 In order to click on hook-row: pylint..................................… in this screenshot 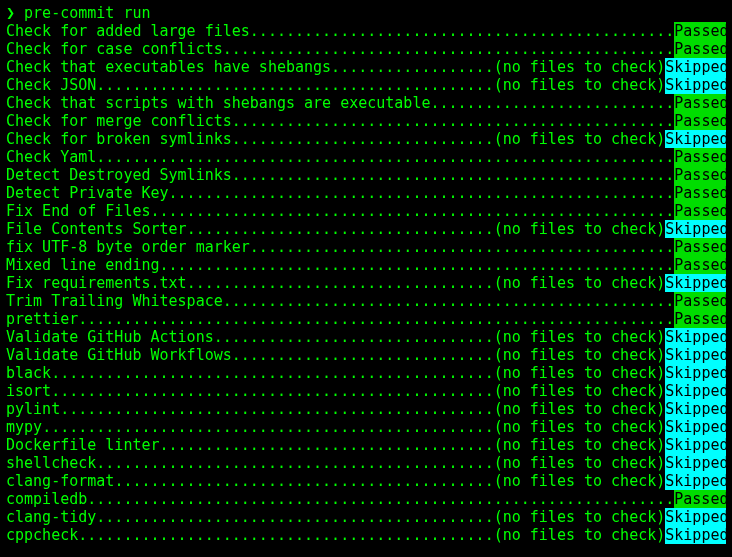, I will do `click(366, 409)`.